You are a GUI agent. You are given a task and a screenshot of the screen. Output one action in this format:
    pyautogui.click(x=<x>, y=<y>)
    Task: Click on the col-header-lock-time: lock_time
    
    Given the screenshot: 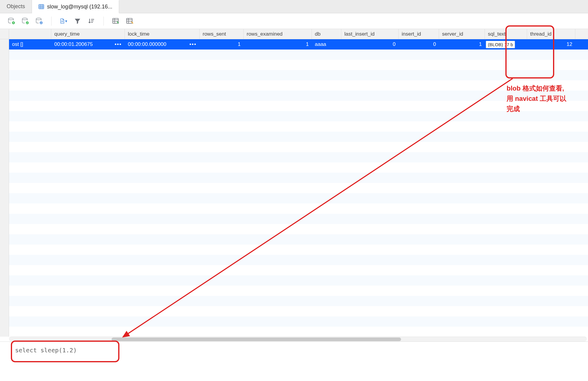 What is the action you would take?
    pyautogui.click(x=162, y=34)
    